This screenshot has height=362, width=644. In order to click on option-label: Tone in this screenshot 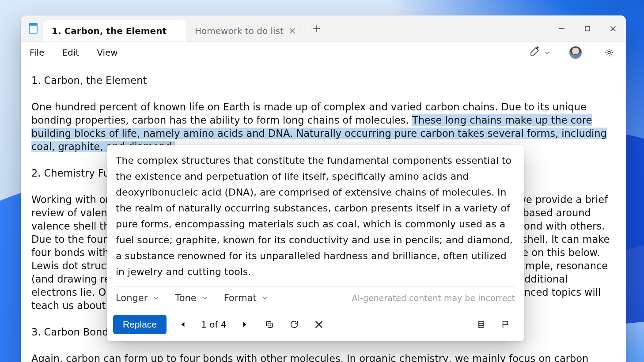, I will do `click(186, 298)`.